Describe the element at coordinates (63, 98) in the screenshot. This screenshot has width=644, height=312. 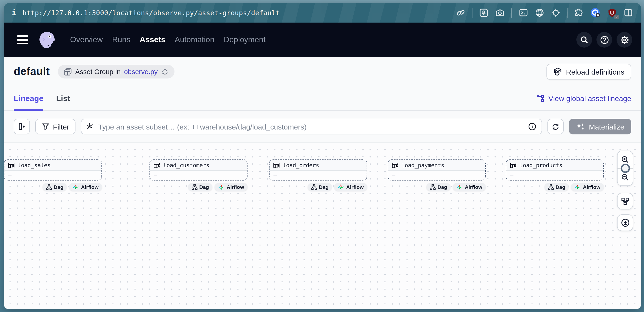
I see `tab-list: List` at that location.